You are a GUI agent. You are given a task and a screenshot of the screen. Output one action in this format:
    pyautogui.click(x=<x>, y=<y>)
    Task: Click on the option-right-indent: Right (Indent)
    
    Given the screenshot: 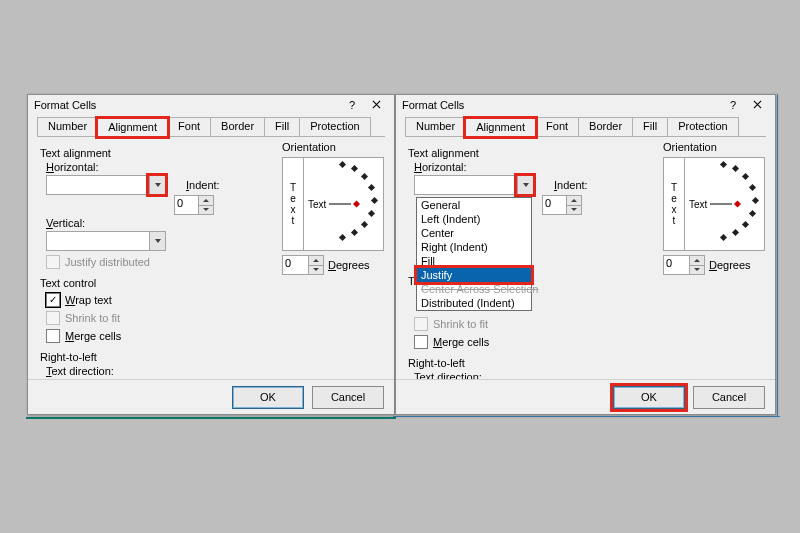 What is the action you would take?
    pyautogui.click(x=474, y=247)
    